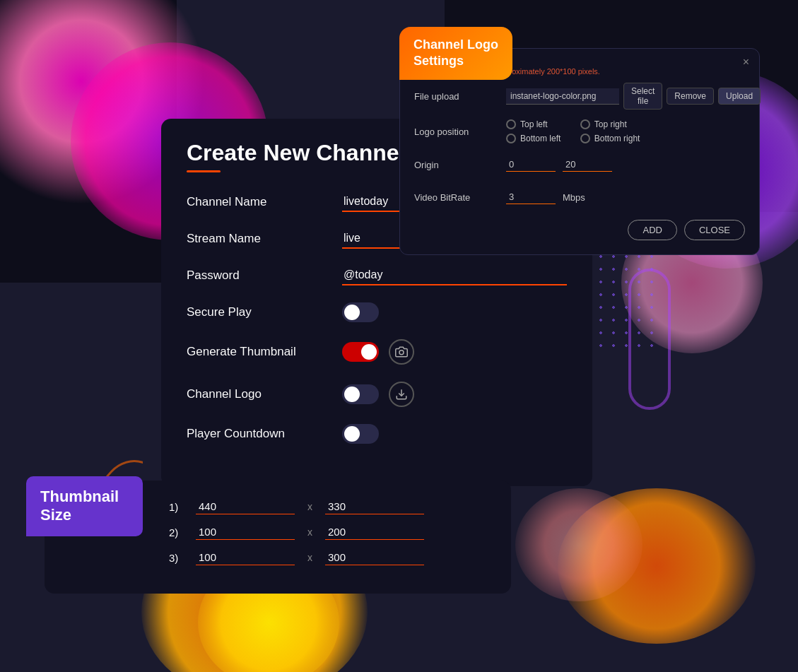 This screenshot has width=798, height=672. Describe the element at coordinates (652, 230) in the screenshot. I see `add-button: ADD` at that location.